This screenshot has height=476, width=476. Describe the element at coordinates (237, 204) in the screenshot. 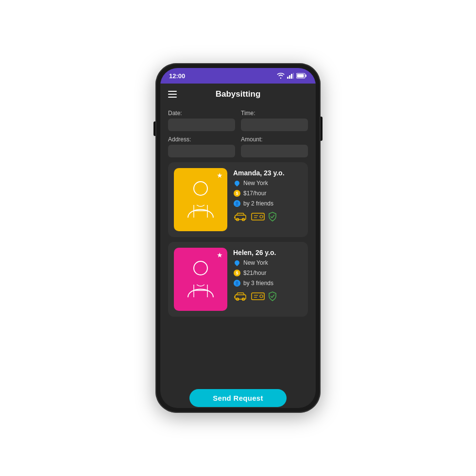

I see `friends-icon-amanda: 👤` at that location.